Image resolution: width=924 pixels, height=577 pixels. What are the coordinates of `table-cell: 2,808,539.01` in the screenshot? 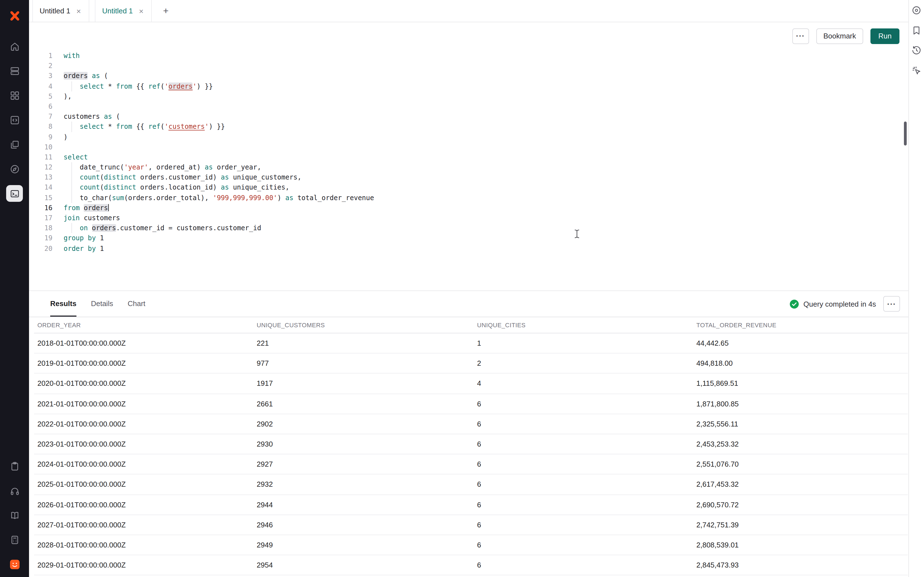 It's located at (800, 545).